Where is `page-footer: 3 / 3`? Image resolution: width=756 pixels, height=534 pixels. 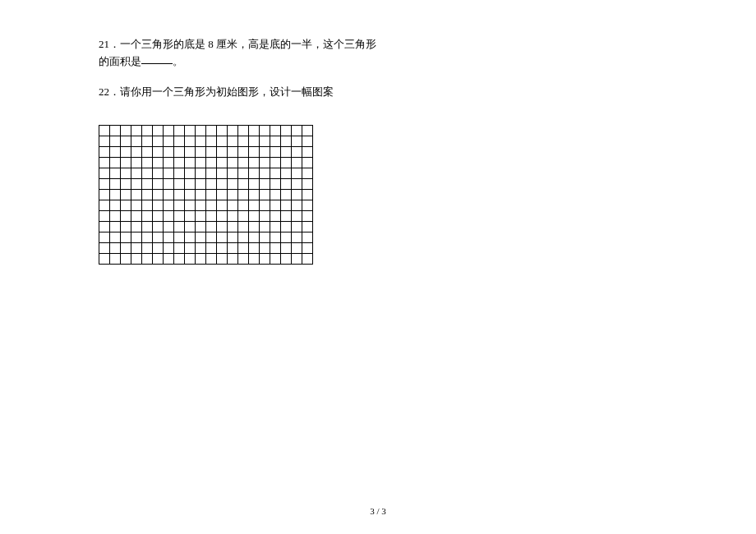
page-footer: 3 / 3 is located at coordinates (378, 511).